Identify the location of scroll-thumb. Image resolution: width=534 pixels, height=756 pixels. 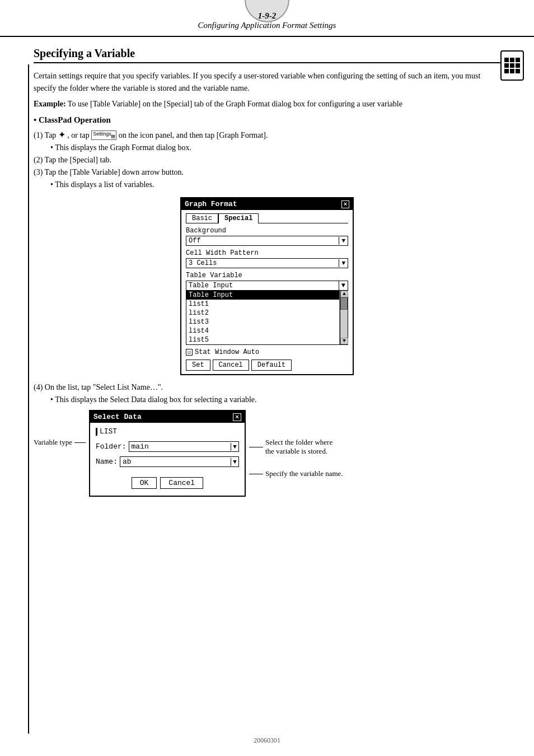
(344, 304).